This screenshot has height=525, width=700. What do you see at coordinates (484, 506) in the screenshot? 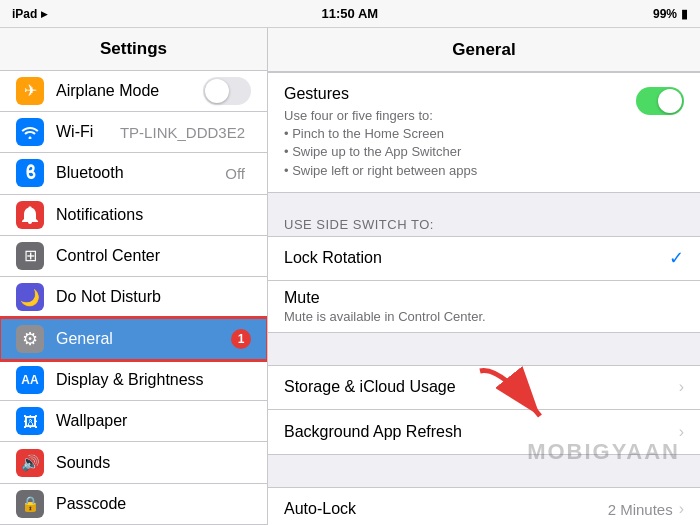
I see `autolock-group: Auto-Lock 2 Minutes › Restrictions Off ›` at bounding box center [484, 506].